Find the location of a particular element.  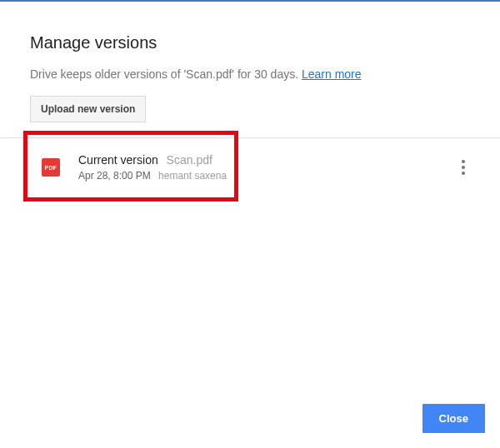

dialog-title: Manage versions is located at coordinates (250, 43).